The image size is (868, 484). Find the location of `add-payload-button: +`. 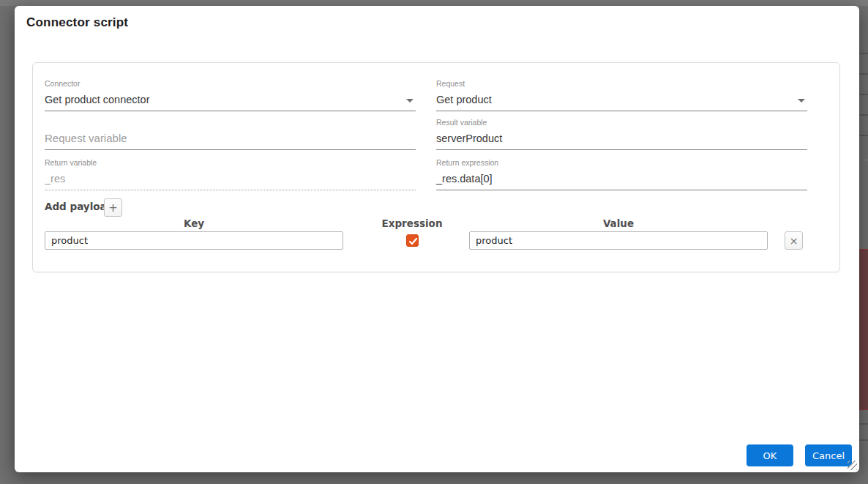

add-payload-button: + is located at coordinates (113, 208).